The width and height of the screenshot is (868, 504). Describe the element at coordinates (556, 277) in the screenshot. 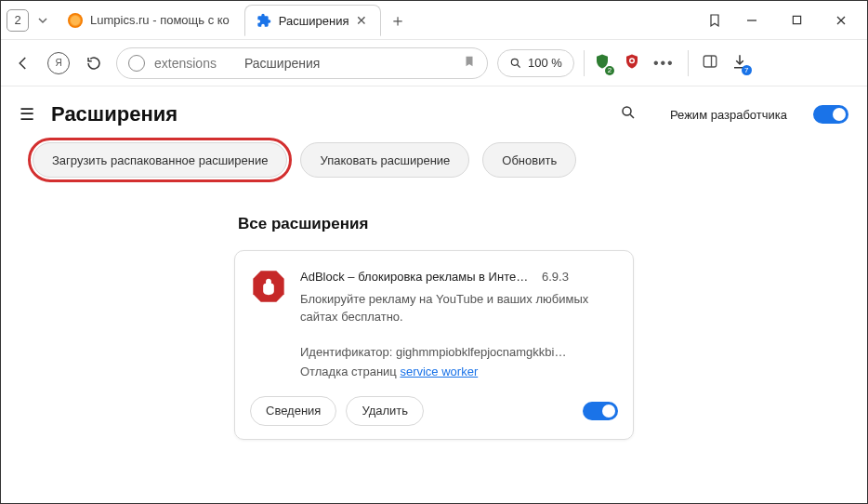

I see `extension-version: 6.9.3` at that location.